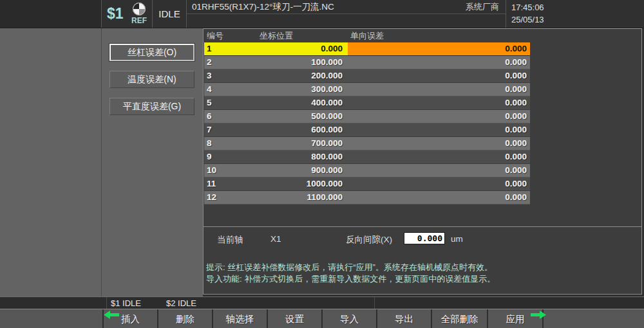 This screenshot has width=644, height=328. What do you see at coordinates (349, 319) in the screenshot?
I see `softkey-import: 导入` at bounding box center [349, 319].